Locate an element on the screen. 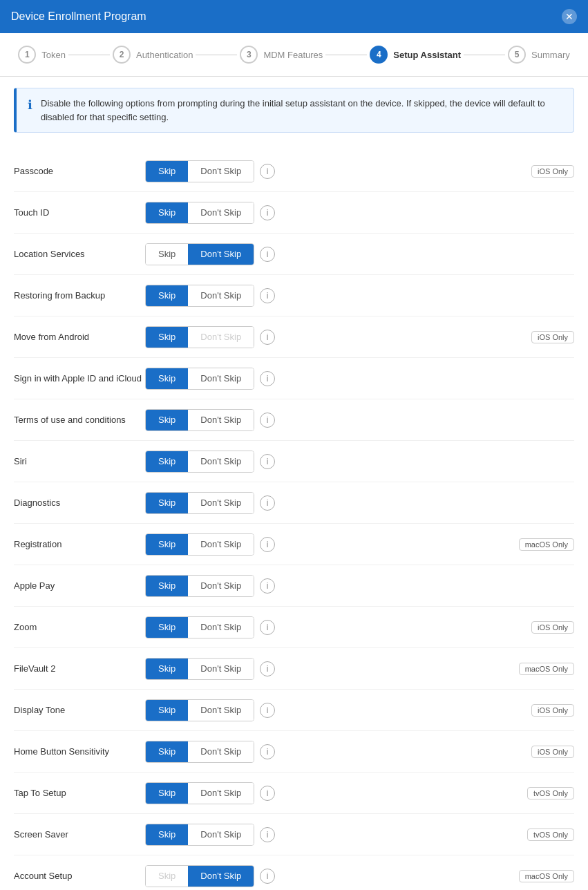  close-button: ✕ is located at coordinates (569, 17).